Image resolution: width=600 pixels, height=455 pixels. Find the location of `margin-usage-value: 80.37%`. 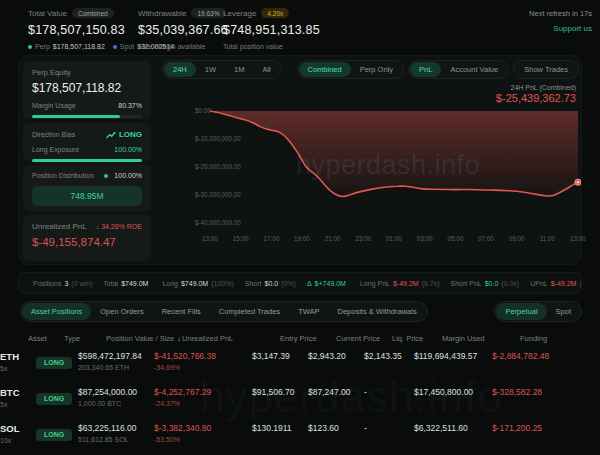

margin-usage-value: 80.37% is located at coordinates (130, 106).